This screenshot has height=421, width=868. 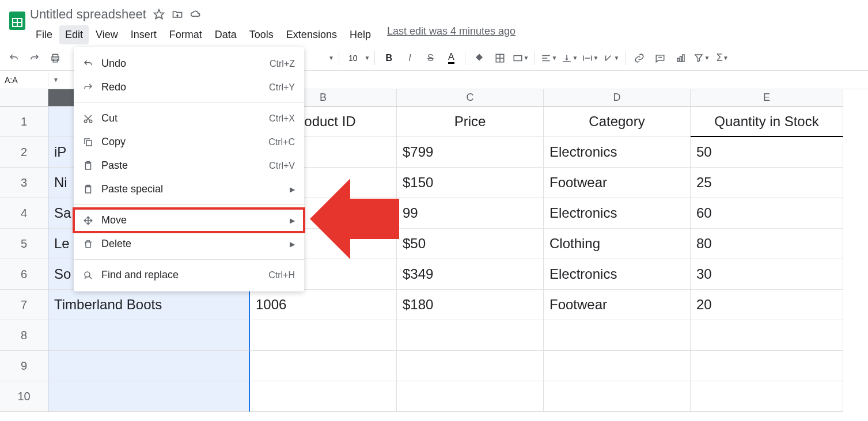 What do you see at coordinates (324, 305) in the screenshot?
I see `cell-b7: 1006` at bounding box center [324, 305].